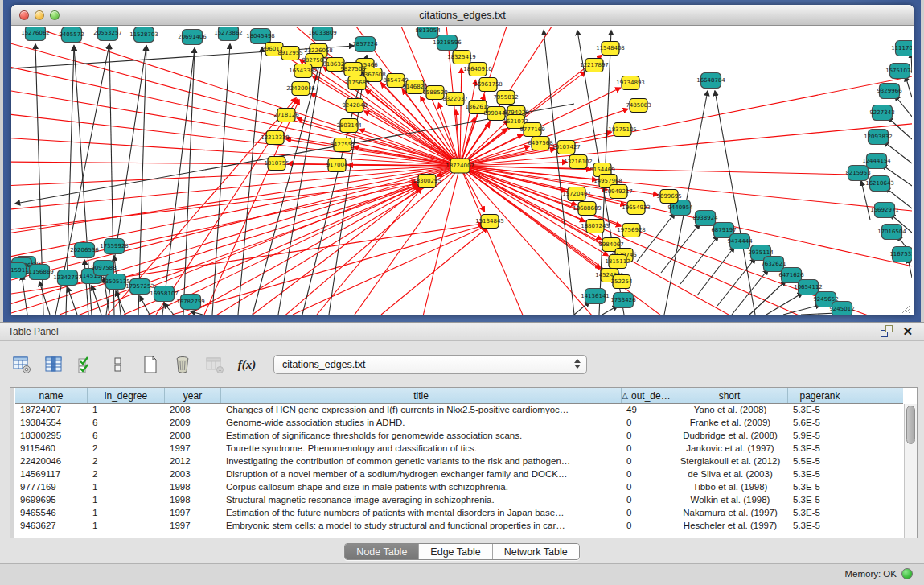 This screenshot has width=924, height=585. I want to click on graph-node: 15273862, so click(228, 34).